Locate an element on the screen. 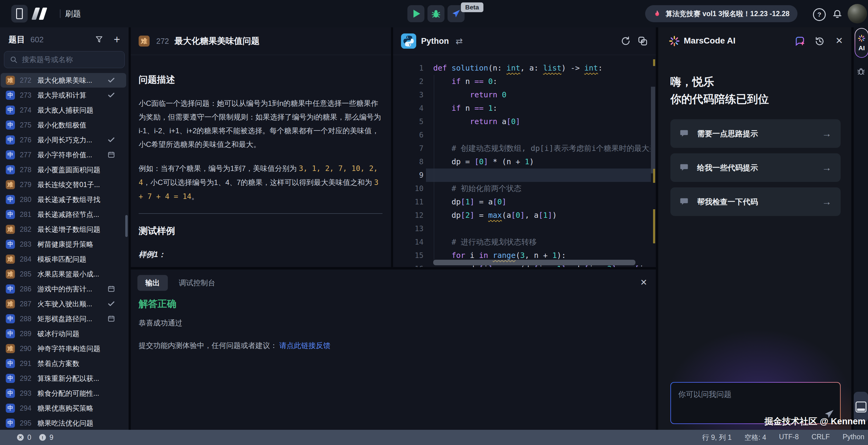 The image size is (868, 445). problem-list-item: 中277最小字符串价值... is located at coordinates (63, 155).